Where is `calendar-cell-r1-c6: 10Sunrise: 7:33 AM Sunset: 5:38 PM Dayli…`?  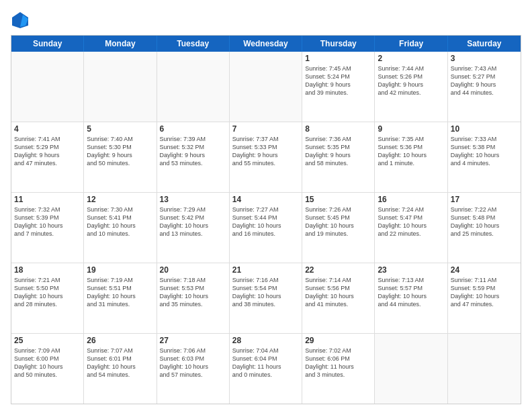
calendar-cell-r1-c6: 10Sunrise: 7:33 AM Sunset: 5:38 PM Dayli… is located at coordinates (484, 157).